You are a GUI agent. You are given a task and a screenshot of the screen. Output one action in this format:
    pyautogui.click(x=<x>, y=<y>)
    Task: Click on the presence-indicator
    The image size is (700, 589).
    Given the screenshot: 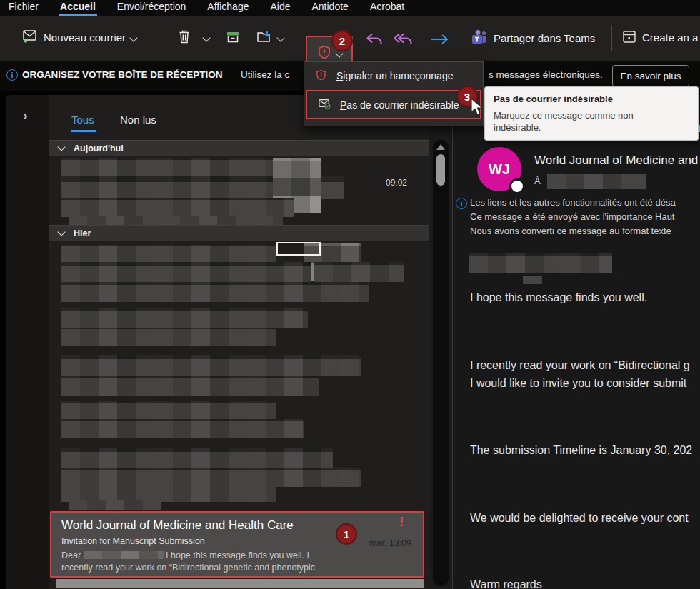 What is the action you would take?
    pyautogui.click(x=517, y=186)
    